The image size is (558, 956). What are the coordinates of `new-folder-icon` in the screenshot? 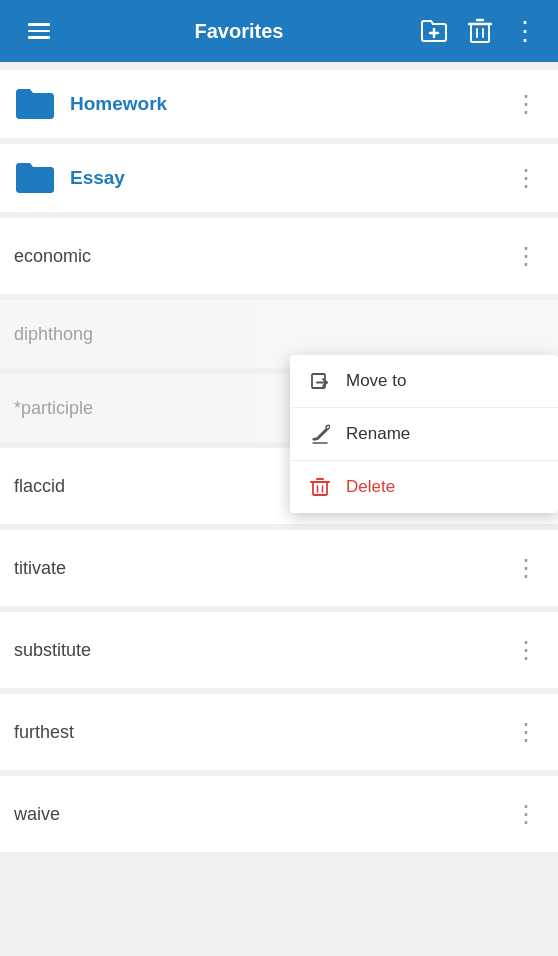 It's located at (434, 31).